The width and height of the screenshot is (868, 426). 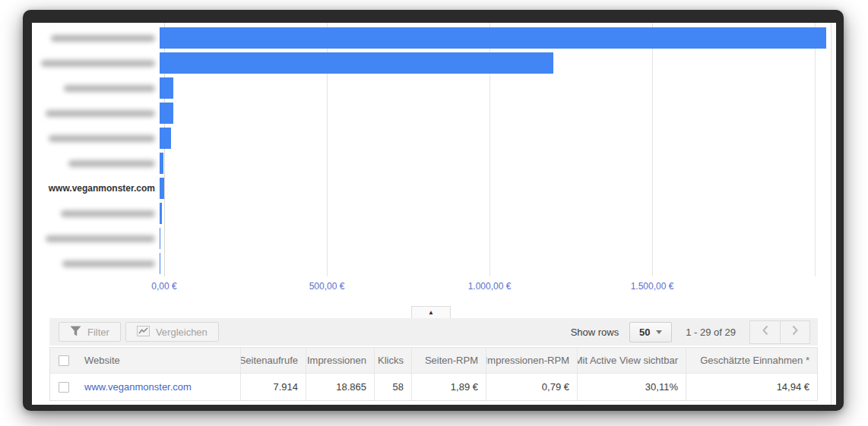 I want to click on website-link: www.veganmonster.com, so click(x=138, y=387).